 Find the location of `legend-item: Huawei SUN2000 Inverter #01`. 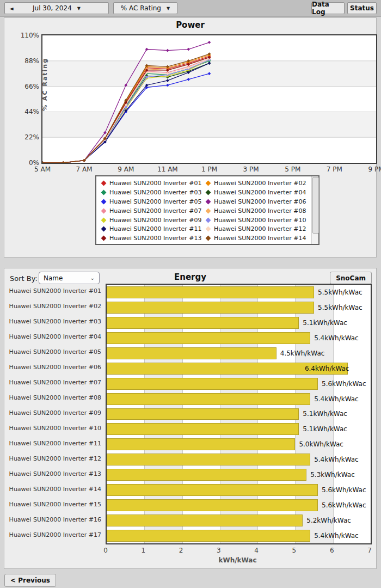

legend-item: Huawei SUN2000 Inverter #01 is located at coordinates (152, 183).